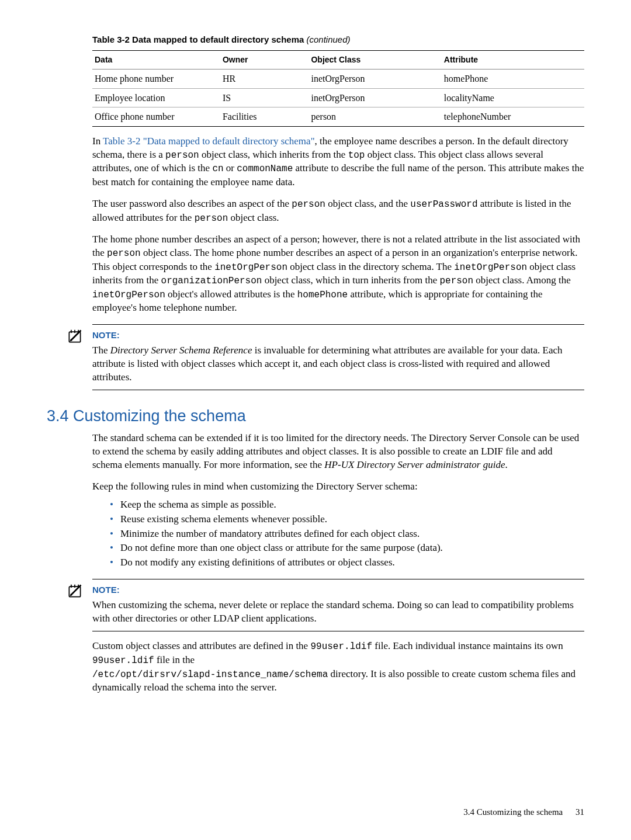 This screenshot has width=631, height=840. What do you see at coordinates (198, 40) in the screenshot?
I see `caption-title: Table 3-2 Data mapped to default directo…` at bounding box center [198, 40].